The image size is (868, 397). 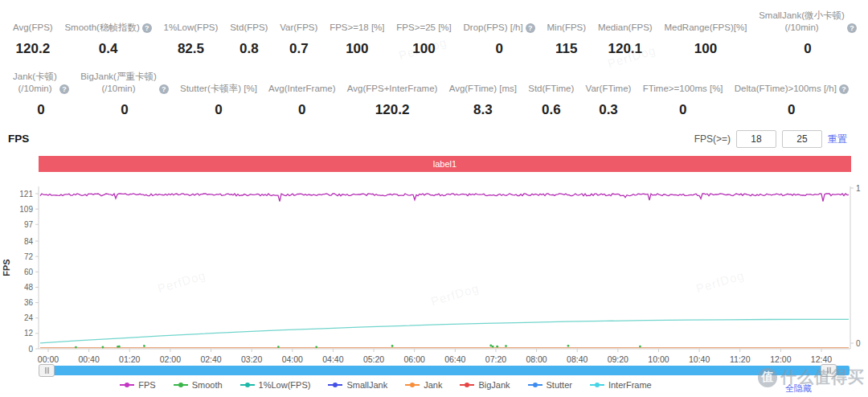 What do you see at coordinates (445, 164) in the screenshot?
I see `label-banner: label1` at bounding box center [445, 164].